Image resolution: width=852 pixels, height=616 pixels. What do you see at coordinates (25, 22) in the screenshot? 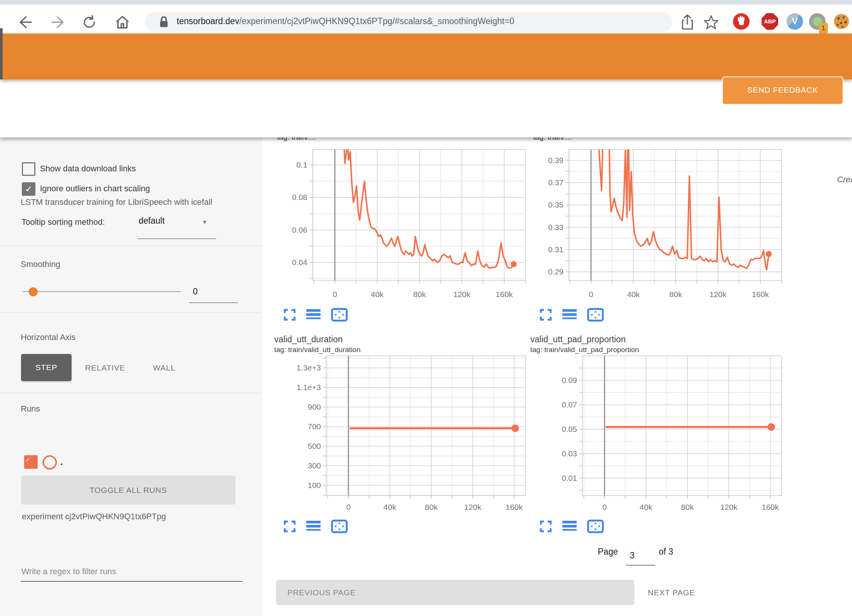
I see `back-icon` at bounding box center [25, 22].